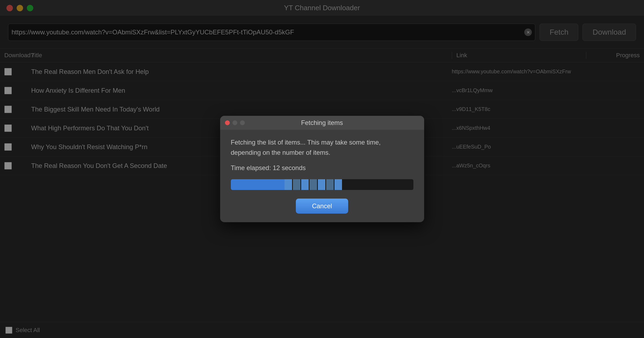  I want to click on modal-message: Fetching the list of items... This may t…, so click(322, 148).